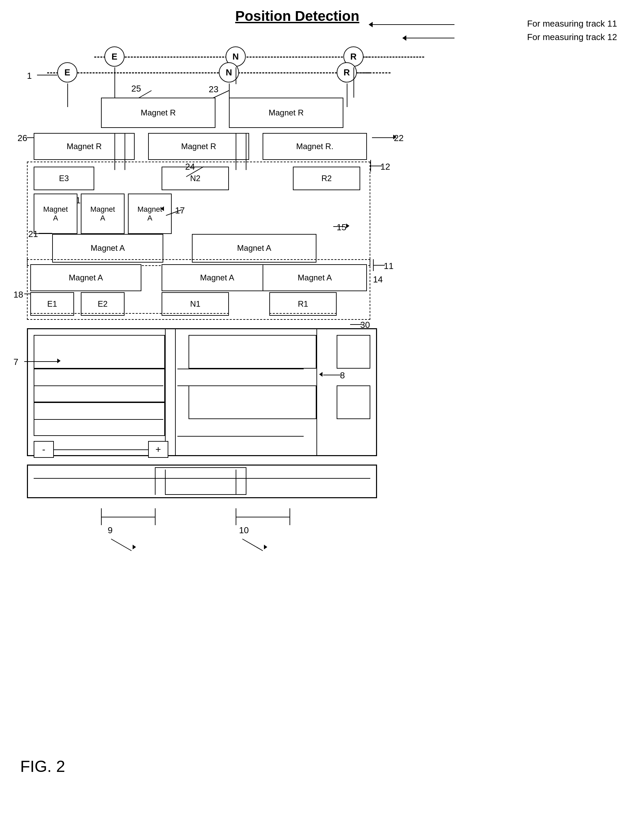  What do you see at coordinates (303, 304) in the screenshot?
I see `sensor-R1: R1` at bounding box center [303, 304].